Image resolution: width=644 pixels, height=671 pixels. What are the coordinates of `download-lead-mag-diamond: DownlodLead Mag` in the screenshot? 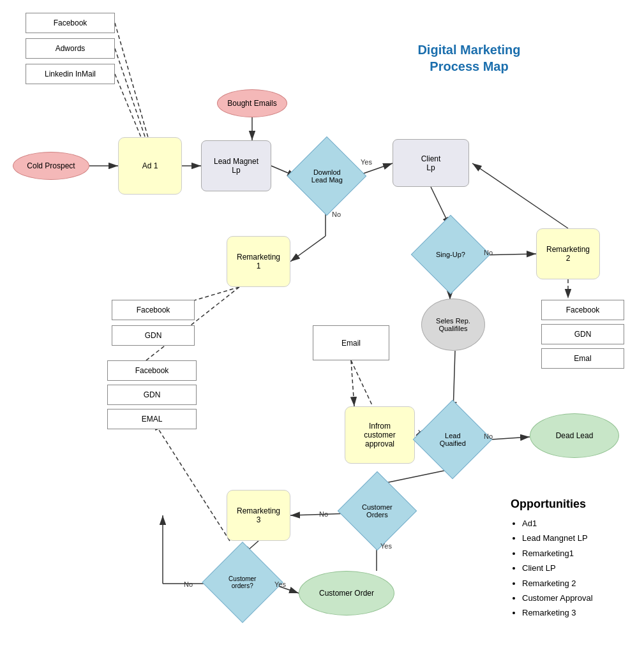 It's located at (327, 176).